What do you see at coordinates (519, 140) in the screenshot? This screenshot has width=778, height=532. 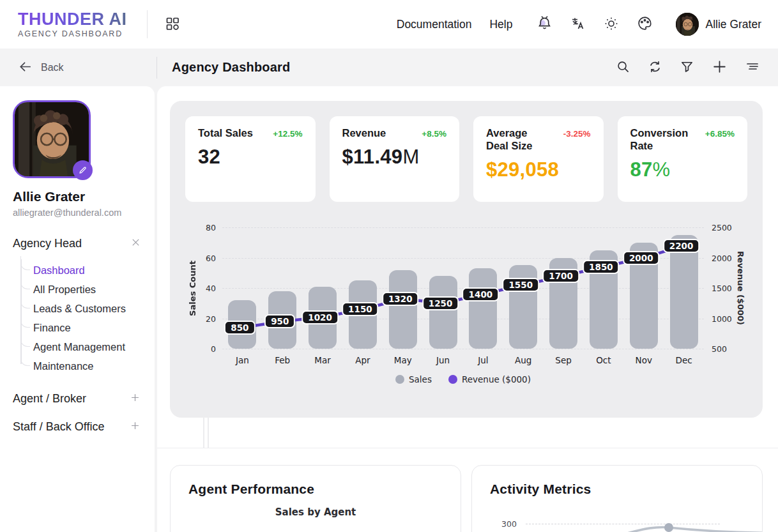 I see `stat-title: Average Deal Size` at bounding box center [519, 140].